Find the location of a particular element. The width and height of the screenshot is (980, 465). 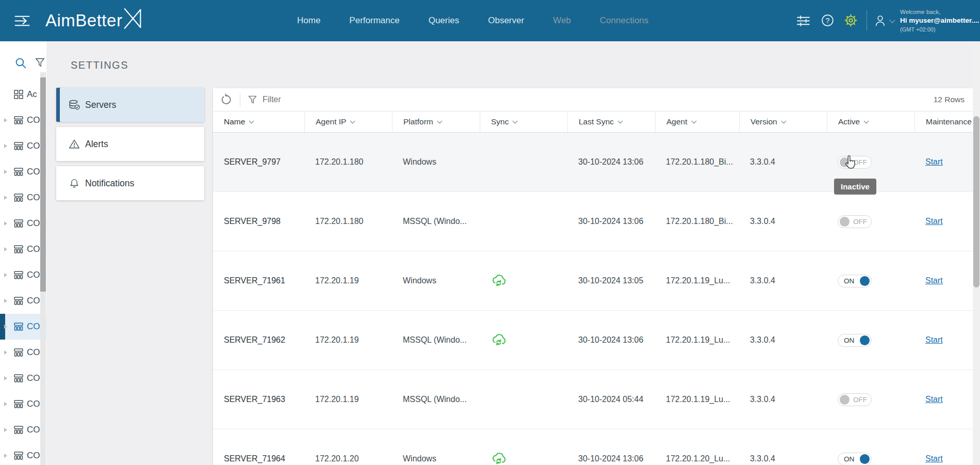

column-header-agent-ip: Agent IP is located at coordinates (348, 122).